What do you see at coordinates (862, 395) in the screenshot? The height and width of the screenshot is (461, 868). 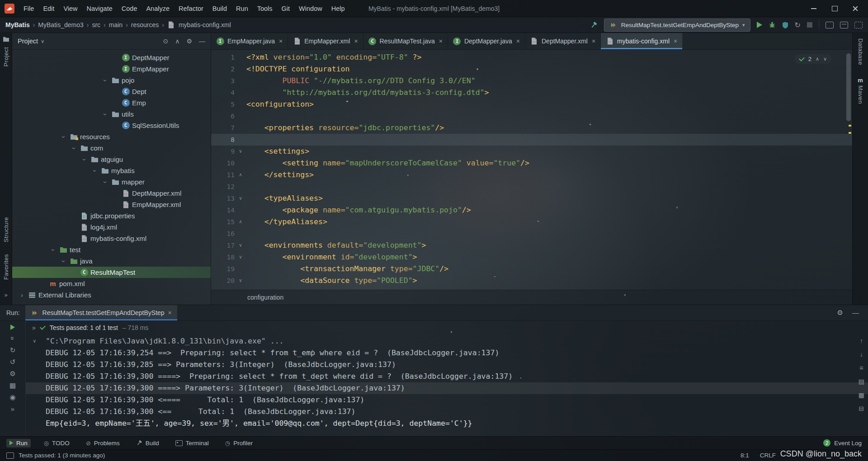 I see `print-icon: ▦` at bounding box center [862, 395].